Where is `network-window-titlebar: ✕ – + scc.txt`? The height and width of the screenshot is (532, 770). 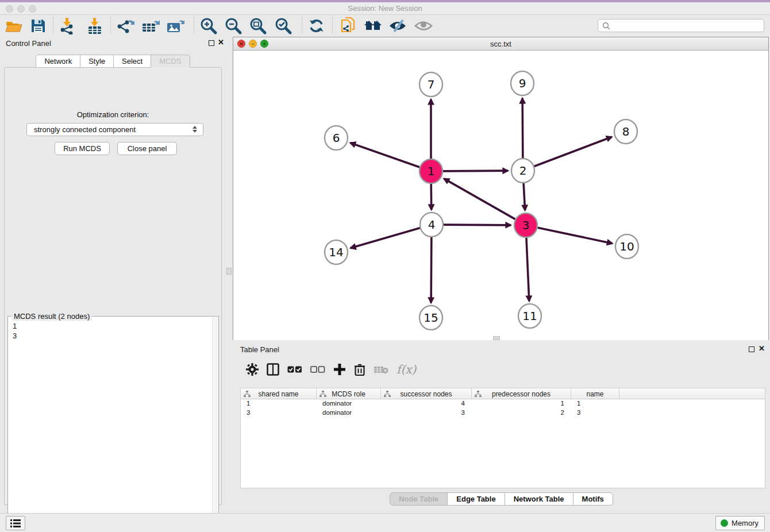 network-window-titlebar: ✕ – + scc.txt is located at coordinates (501, 44).